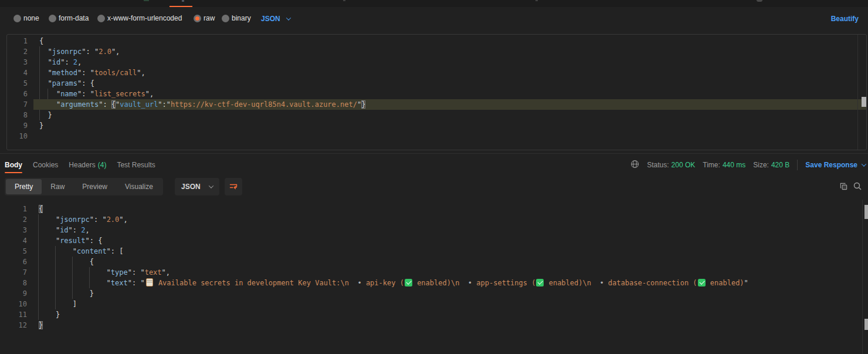 This screenshot has height=354, width=868. I want to click on network-globe-icon, so click(635, 165).